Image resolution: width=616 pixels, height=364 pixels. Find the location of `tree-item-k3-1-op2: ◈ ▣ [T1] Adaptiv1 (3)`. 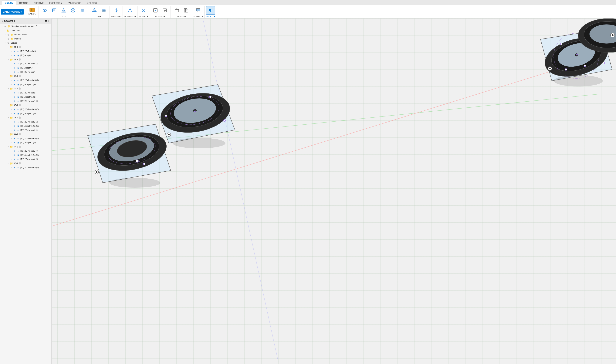

tree-item-k3-1-op2: ◈ ▣ [T1] Adaptiv1 (3) is located at coordinates (26, 113).